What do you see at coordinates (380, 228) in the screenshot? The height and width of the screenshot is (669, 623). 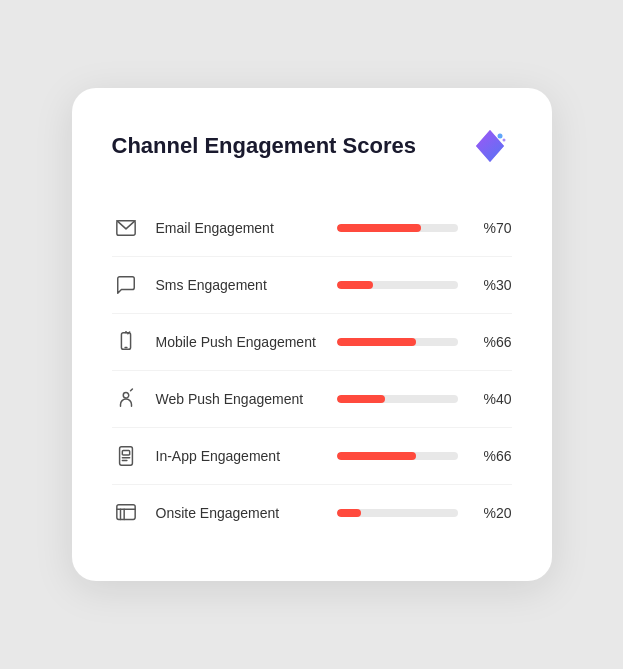 I see `email-progress-bar` at bounding box center [380, 228].